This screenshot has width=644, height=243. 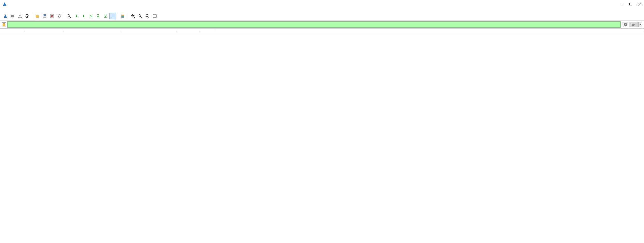 I want to click on menu-wireless, so click(x=51, y=10).